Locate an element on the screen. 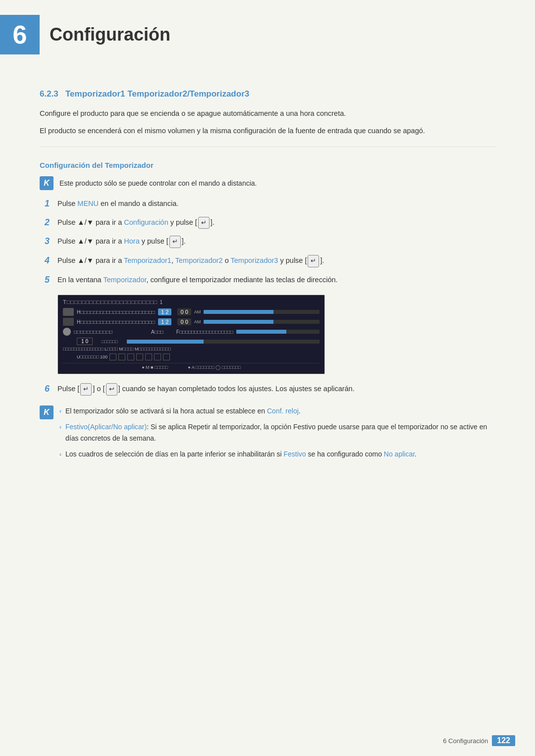  chapter-number-box: 6 is located at coordinates (20, 35).